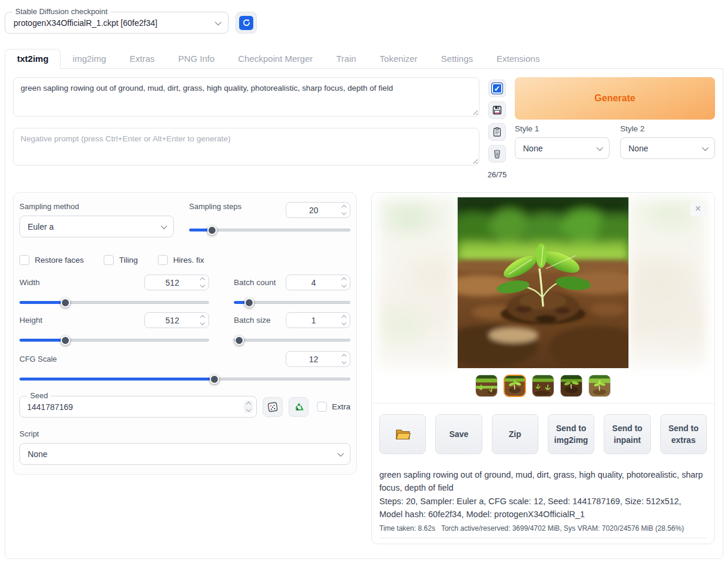 The height and width of the screenshot is (569, 728). What do you see at coordinates (418, 283) in the screenshot?
I see `gallery-backdrop` at bounding box center [418, 283].